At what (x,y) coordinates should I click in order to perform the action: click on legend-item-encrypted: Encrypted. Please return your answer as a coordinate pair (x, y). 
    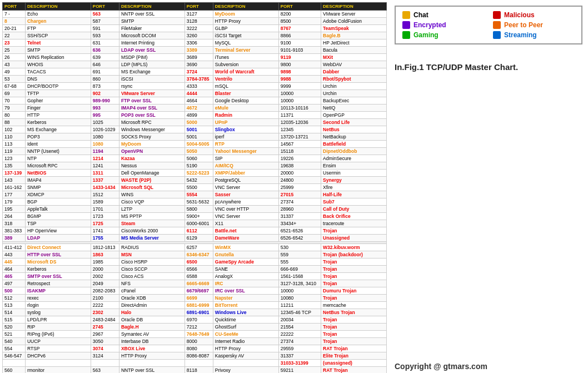
    Looking at the image, I should click on (444, 25).